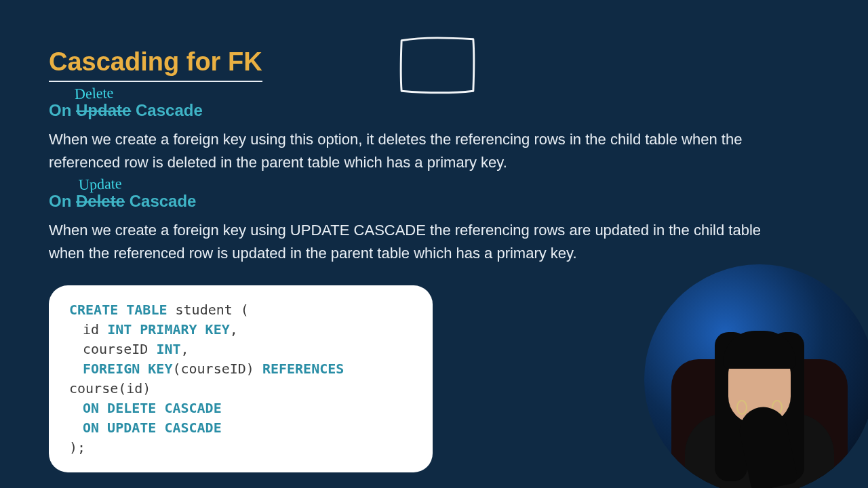  I want to click on subheading-2-struck: Delete, so click(100, 201).